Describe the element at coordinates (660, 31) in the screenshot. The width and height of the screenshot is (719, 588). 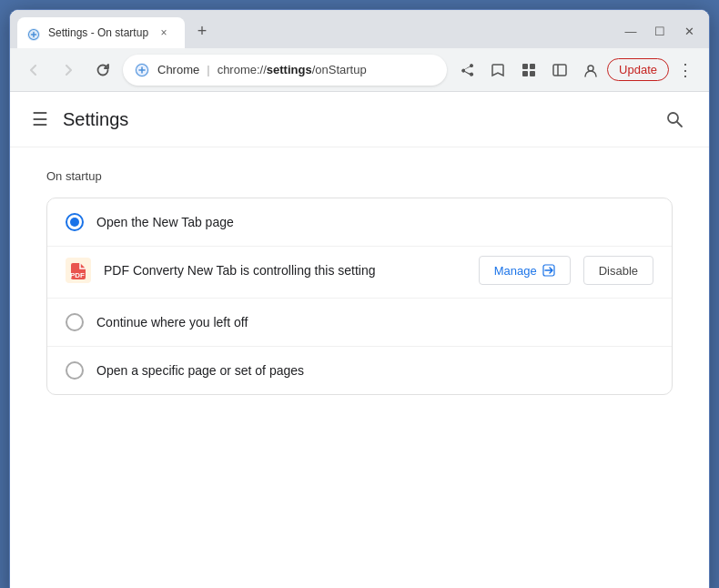
I see `maximize-button: ☐` at that location.